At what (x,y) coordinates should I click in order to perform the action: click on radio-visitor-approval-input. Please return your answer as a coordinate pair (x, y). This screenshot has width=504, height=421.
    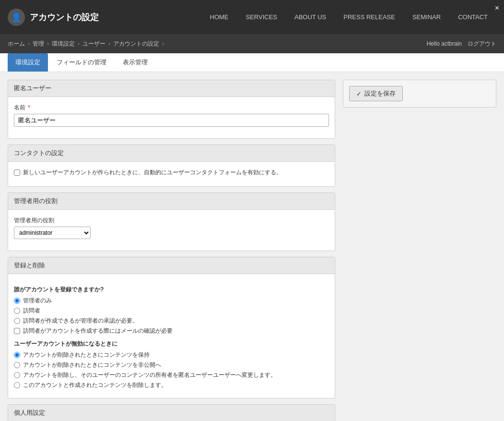
    Looking at the image, I should click on (17, 321).